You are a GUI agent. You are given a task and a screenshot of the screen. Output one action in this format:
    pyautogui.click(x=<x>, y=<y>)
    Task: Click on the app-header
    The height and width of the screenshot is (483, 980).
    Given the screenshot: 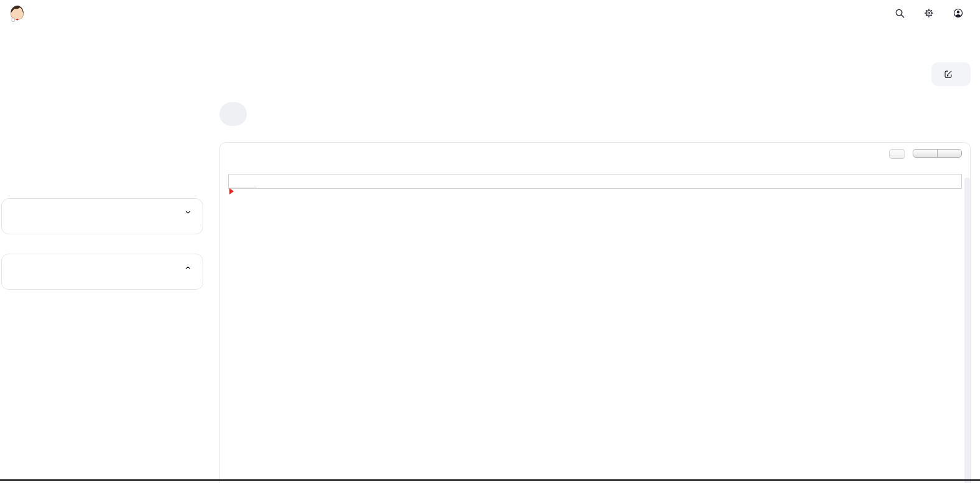 What is the action you would take?
    pyautogui.click(x=490, y=13)
    